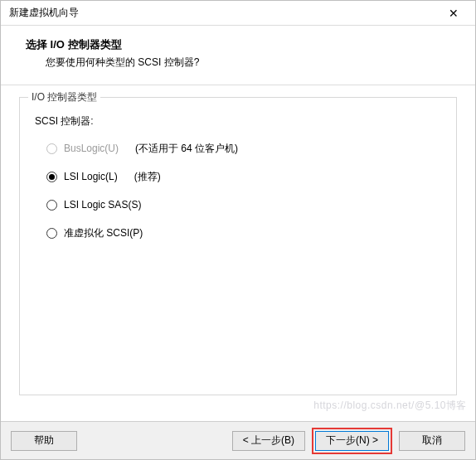 The height and width of the screenshot is (460, 476). What do you see at coordinates (51, 177) in the screenshot?
I see `radio-lsi` at bounding box center [51, 177].